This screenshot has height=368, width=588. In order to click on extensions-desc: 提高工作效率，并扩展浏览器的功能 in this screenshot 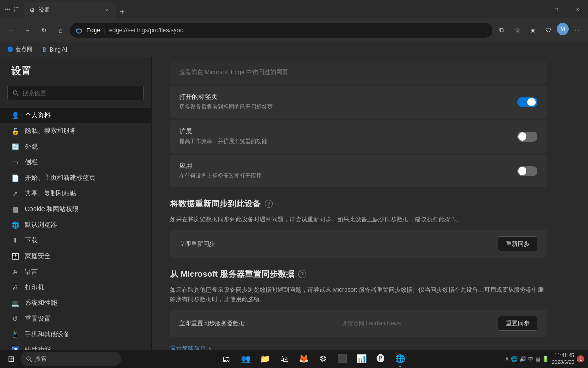, I will do `click(223, 142)`.